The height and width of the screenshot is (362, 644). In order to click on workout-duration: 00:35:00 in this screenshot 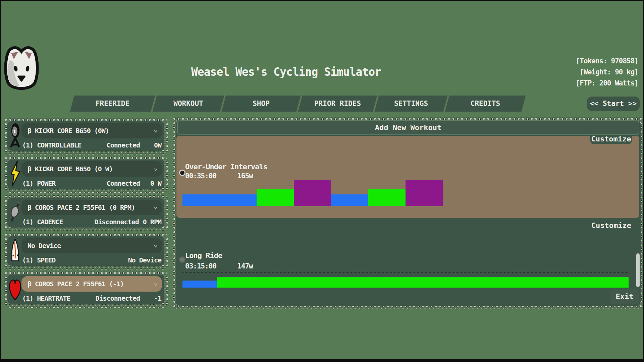, I will do `click(201, 176)`.